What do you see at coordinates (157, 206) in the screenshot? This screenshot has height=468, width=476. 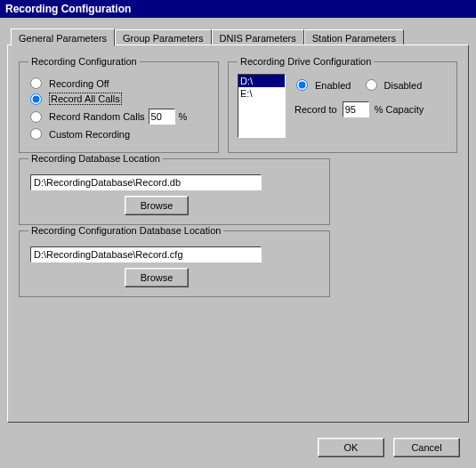 I see `recording-database-browse-button: Browse` at bounding box center [157, 206].